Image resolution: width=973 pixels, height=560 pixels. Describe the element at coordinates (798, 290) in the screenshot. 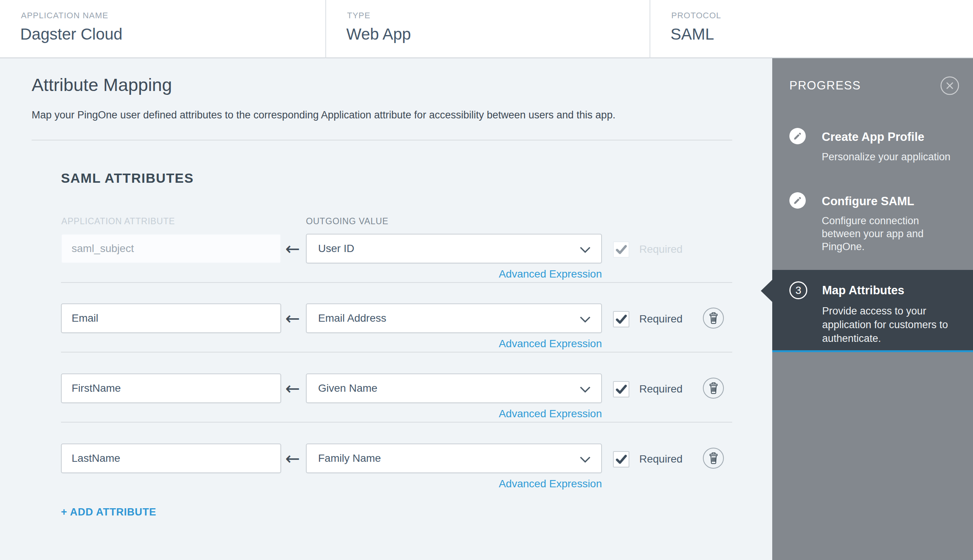

I see `step-number-badge: 3` at that location.